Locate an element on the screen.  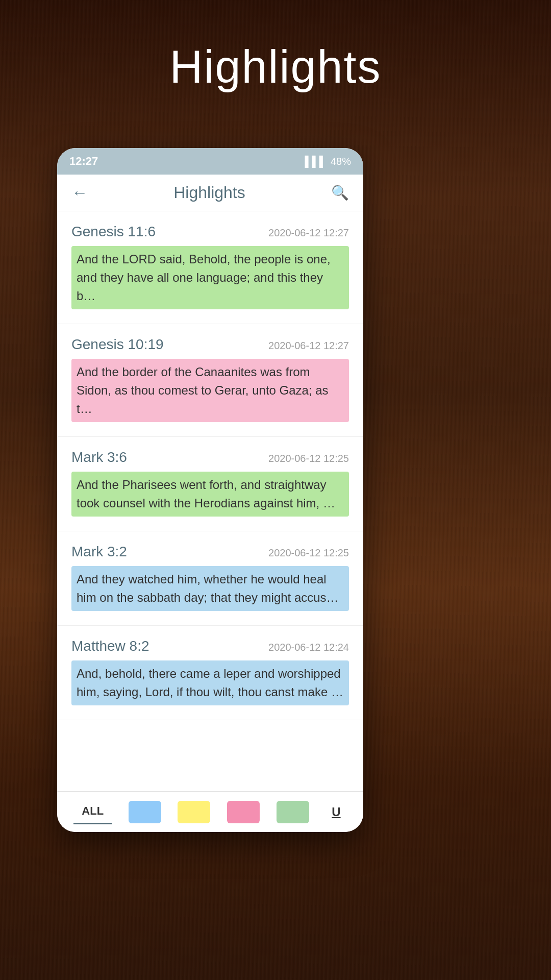
highlight-ref: Mark 3:6 is located at coordinates (99, 457).